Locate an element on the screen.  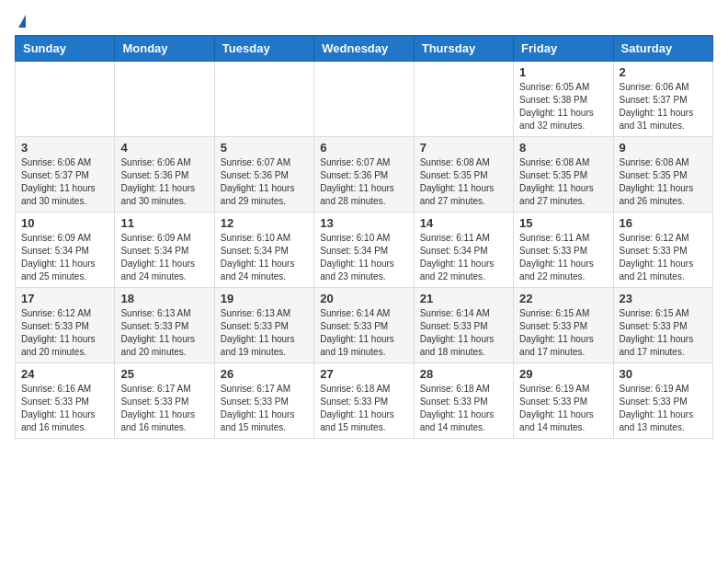
calendar-week-1: 1Sunrise: 6:05 AM Sunset: 5:38 PM Daylig… is located at coordinates (364, 99).